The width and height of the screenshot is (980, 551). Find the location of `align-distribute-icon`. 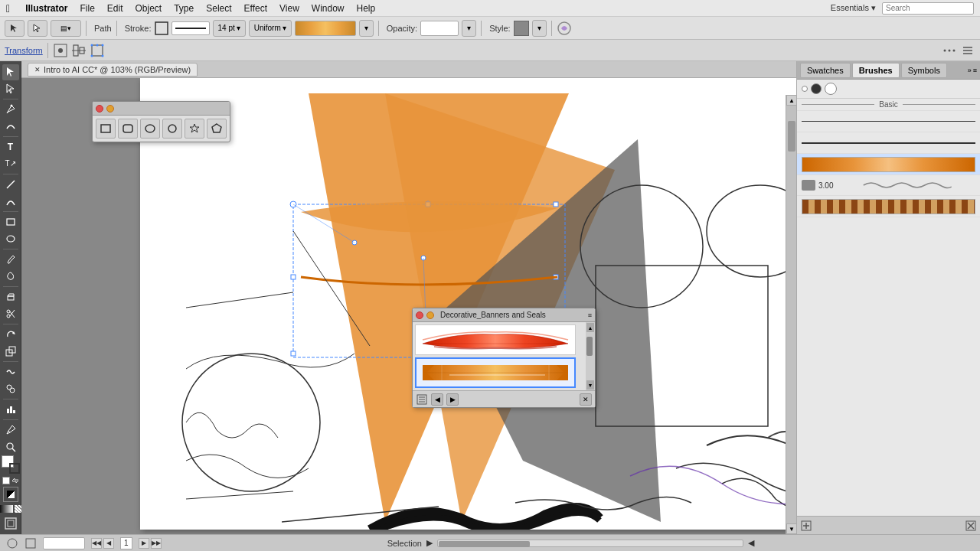

align-distribute-icon is located at coordinates (60, 51).